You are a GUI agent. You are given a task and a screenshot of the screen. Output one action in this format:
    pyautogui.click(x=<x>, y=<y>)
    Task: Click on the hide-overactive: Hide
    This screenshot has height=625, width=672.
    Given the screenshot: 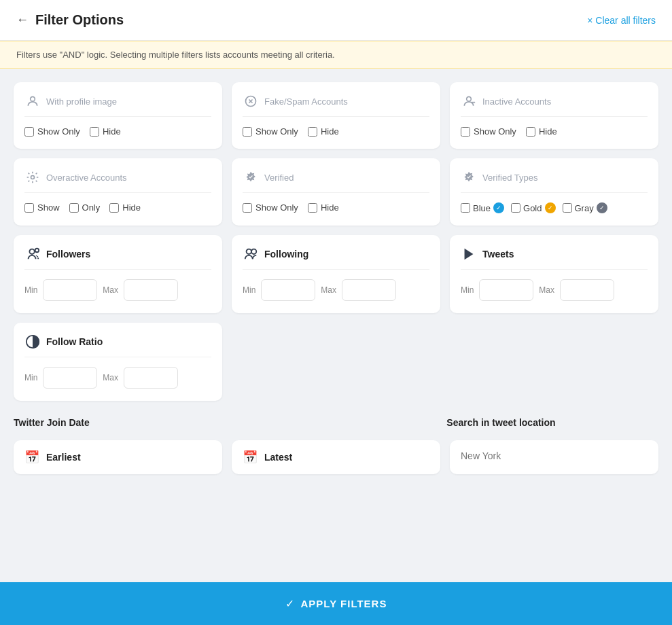 What is the action you would take?
    pyautogui.click(x=125, y=208)
    